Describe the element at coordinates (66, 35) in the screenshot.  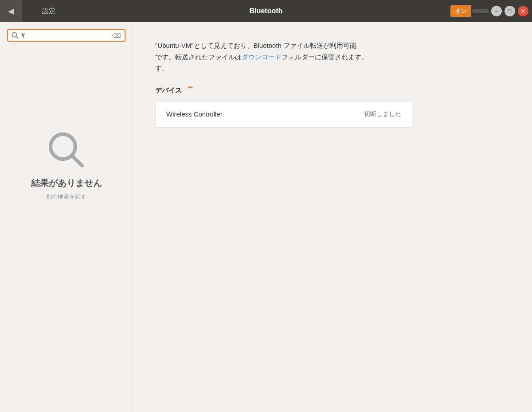
I see `search-box: ⌫` at that location.